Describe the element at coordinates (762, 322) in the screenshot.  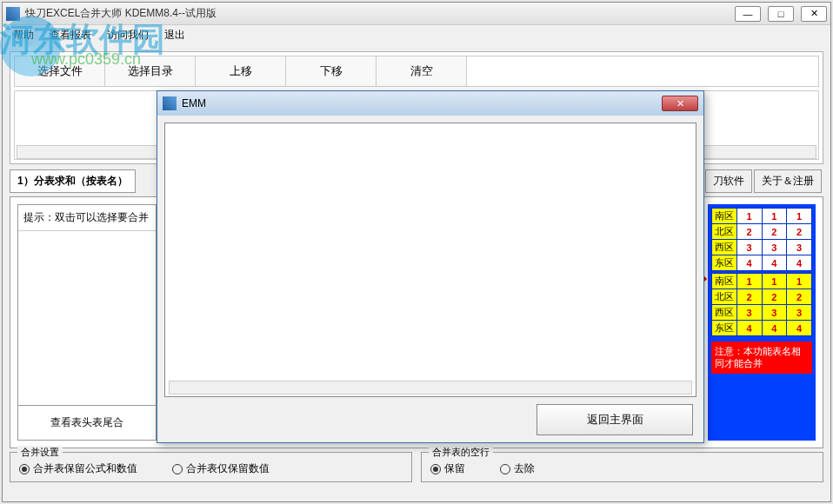
I see `example-panel: ➔ 南区111 北区222 西区333 东区444 南区111 北区222 西区…` at that location.